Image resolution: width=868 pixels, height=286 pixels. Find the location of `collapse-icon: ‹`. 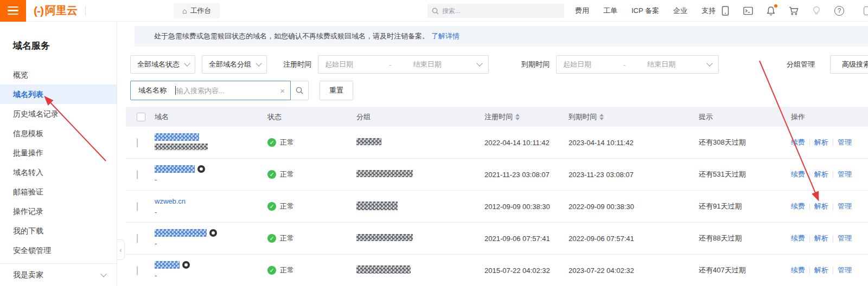

collapse-icon: ‹ is located at coordinates (120, 250).